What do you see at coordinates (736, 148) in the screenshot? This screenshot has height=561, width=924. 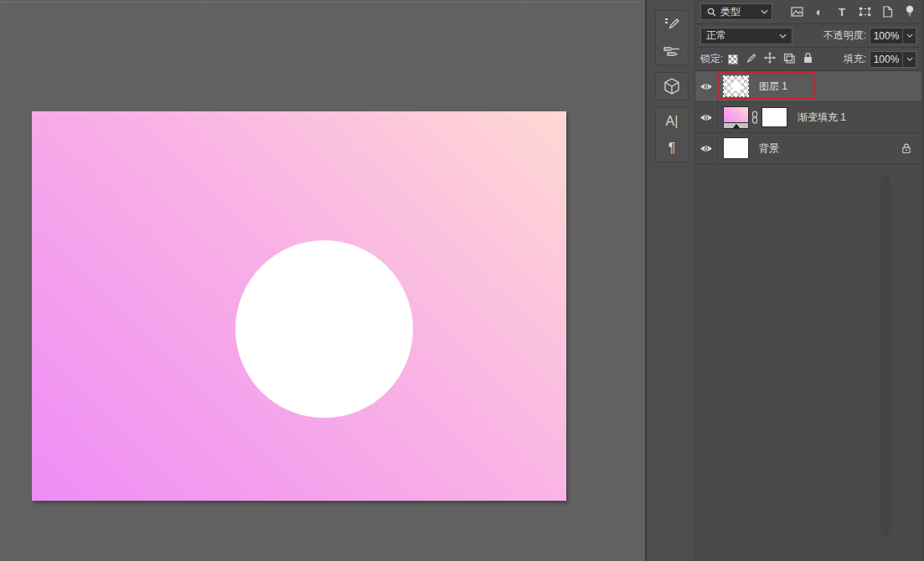 I see `background-thumbnail` at bounding box center [736, 148].